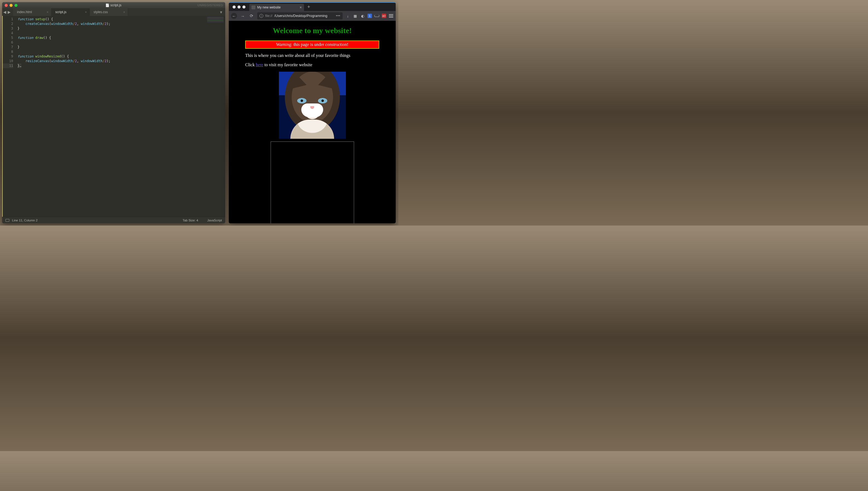 The width and height of the screenshot is (868, 491). What do you see at coordinates (300, 16) in the screenshot?
I see `url-bar: i file:///Users/chris/Desktop/Programmin…` at bounding box center [300, 16].